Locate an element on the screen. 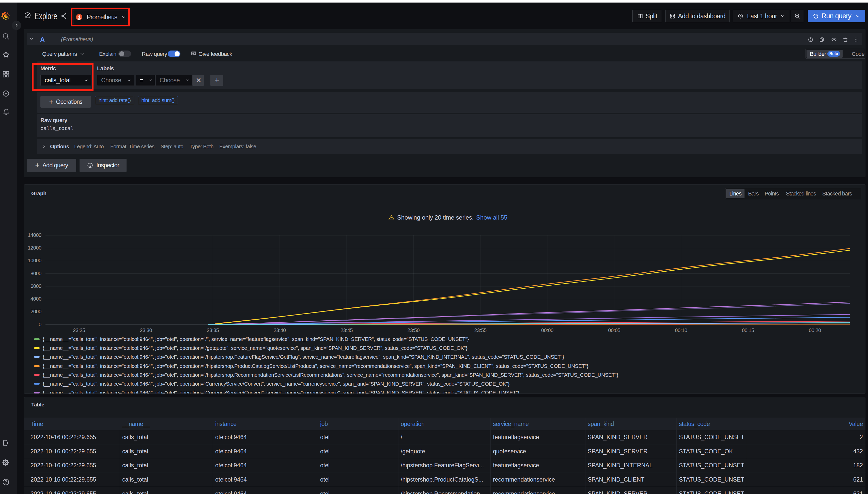 The height and width of the screenshot is (494, 868). svg-text: 00:05 is located at coordinates (614, 330).